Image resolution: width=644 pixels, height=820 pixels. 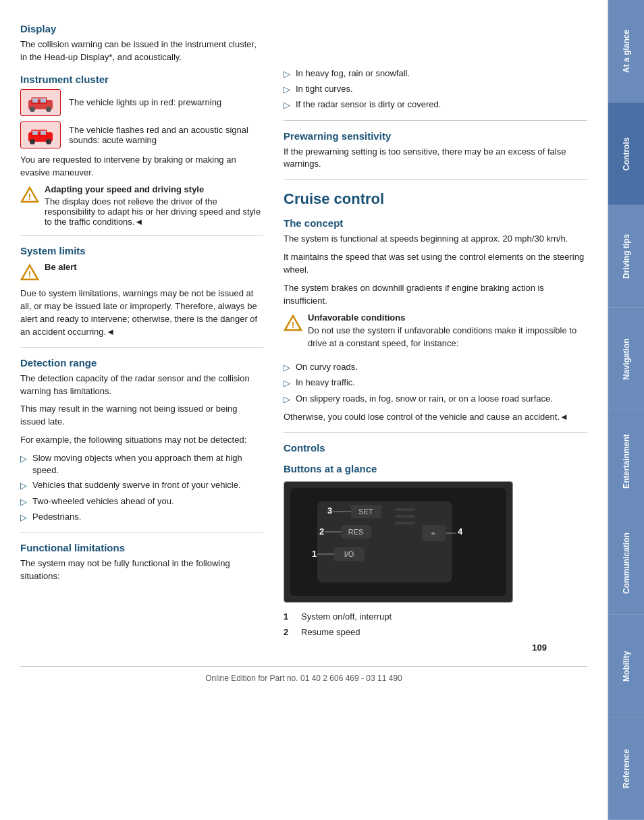 I want to click on buttons-image: SET RES I/O 3 2 1, so click(x=398, y=542).